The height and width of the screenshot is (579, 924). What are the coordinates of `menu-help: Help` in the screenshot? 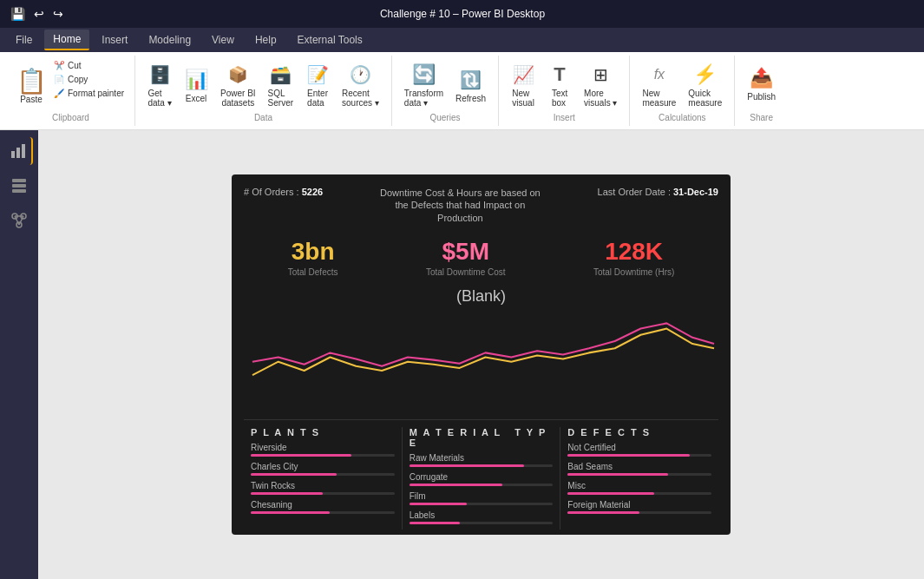 It's located at (265, 40).